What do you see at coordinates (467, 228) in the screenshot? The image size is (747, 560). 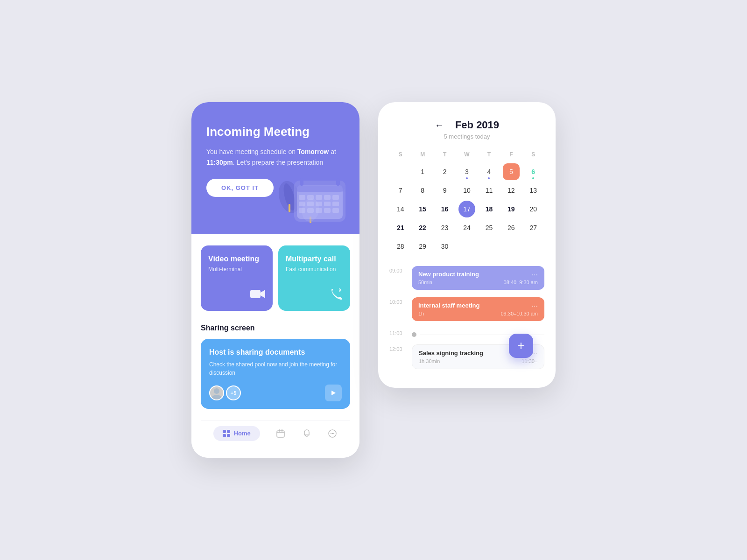 I see `cal-day-24: 24` at bounding box center [467, 228].